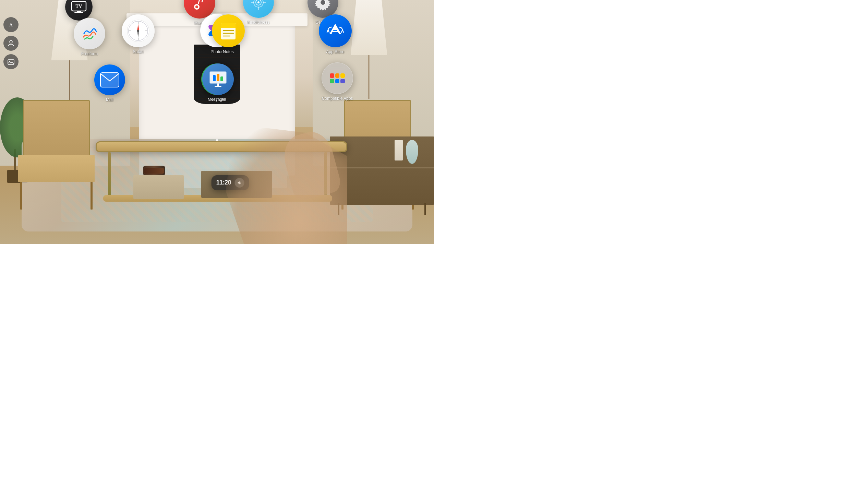 This screenshot has height=488, width=868. What do you see at coordinates (286, 185) in the screenshot?
I see `hand-overlay` at bounding box center [286, 185].